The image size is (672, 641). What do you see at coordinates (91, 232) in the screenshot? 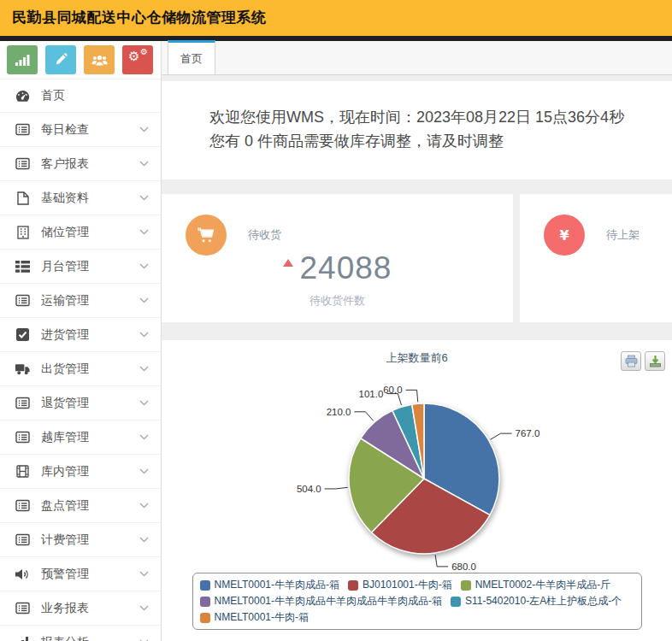
I see `sidebar-item-label: 储位管理` at bounding box center [91, 232].